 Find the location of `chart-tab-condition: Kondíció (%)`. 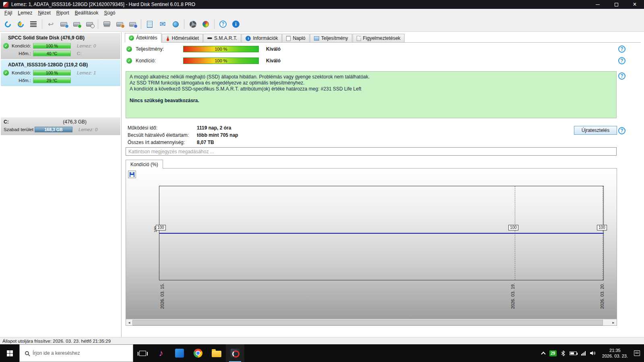

chart-tab-condition: Kondíció (%) is located at coordinates (144, 164).